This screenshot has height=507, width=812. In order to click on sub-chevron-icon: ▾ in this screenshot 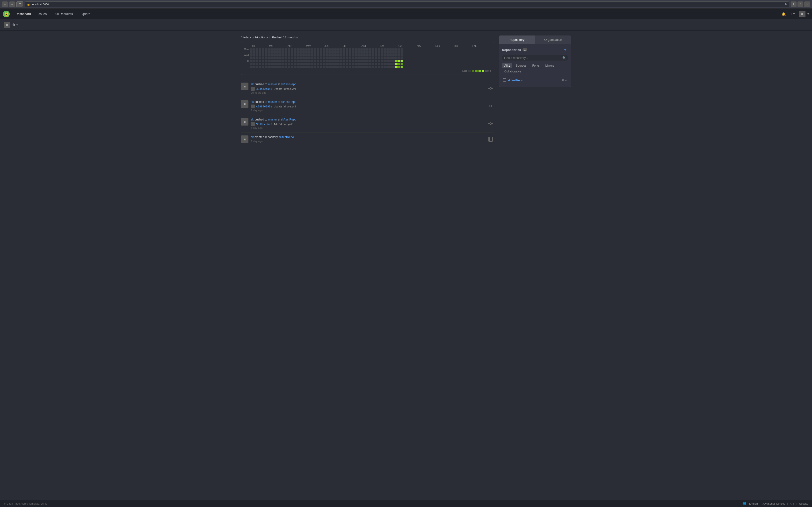, I will do `click(17, 25)`.